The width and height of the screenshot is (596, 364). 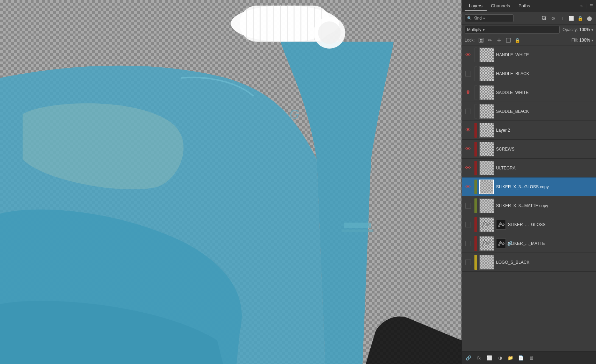 What do you see at coordinates (545, 93) in the screenshot?
I see `layer-name-label: SADDLE_WHITE` at bounding box center [545, 93].